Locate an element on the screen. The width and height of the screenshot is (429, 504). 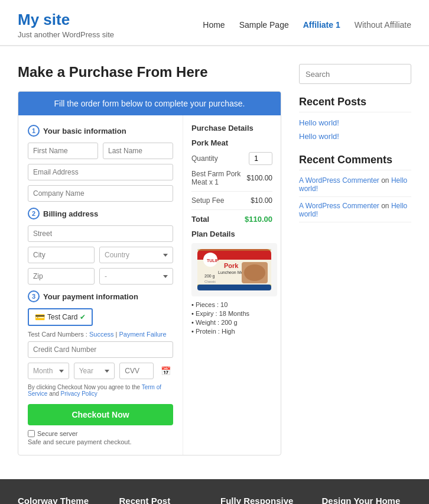
purchase-details-title: Purchase Details is located at coordinates (232, 128).